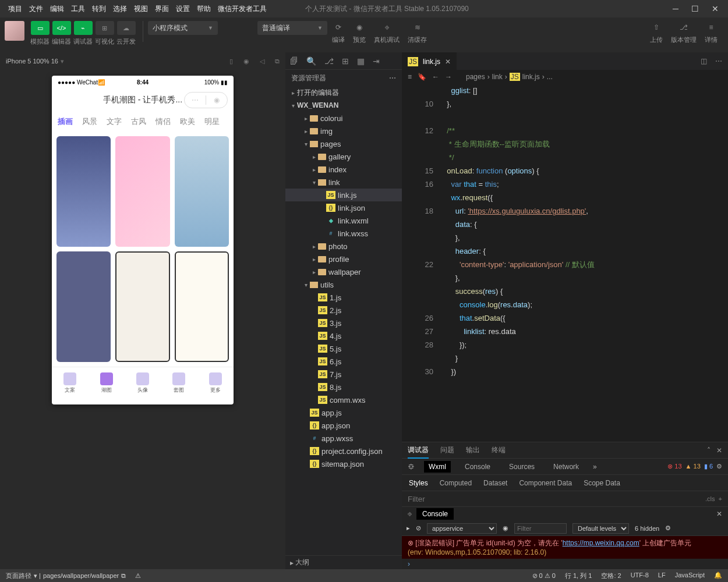  What do you see at coordinates (376, 61) in the screenshot?
I see `explorer-collapse-icon: ⇥` at bounding box center [376, 61].